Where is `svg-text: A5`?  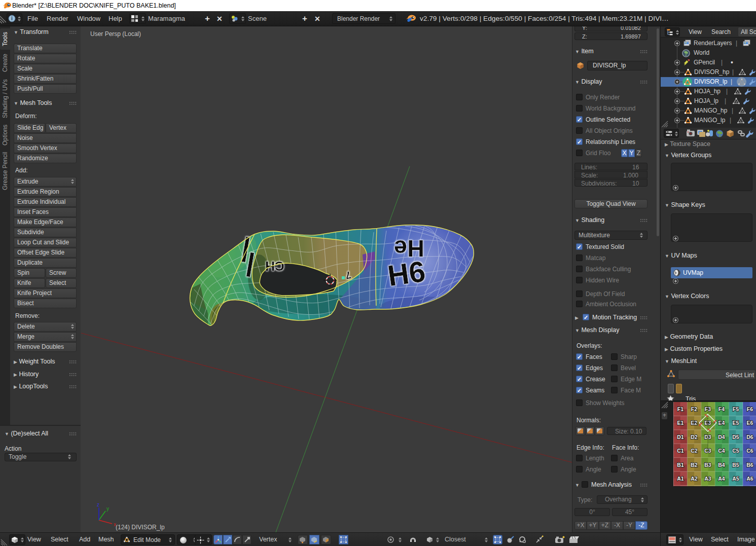
svg-text: A5 is located at coordinates (736, 479).